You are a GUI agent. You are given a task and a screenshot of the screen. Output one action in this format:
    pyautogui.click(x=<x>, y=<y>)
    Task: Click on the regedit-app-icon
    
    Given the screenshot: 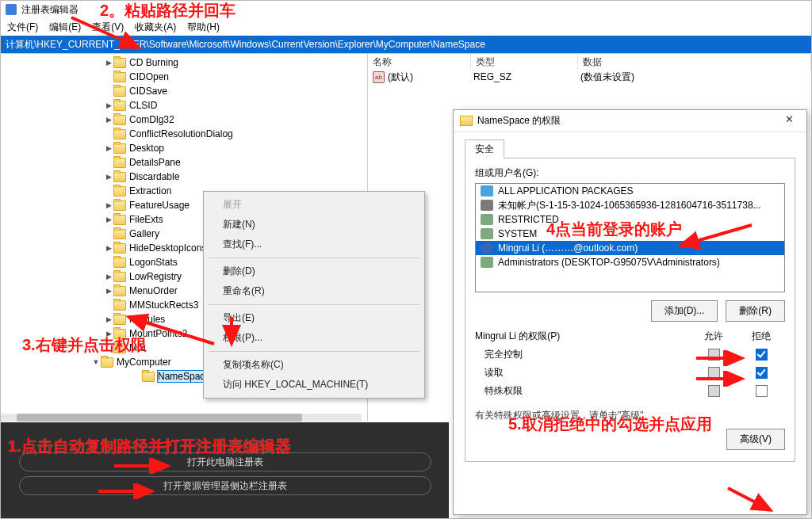 What is the action you would take?
    pyautogui.click(x=11, y=10)
    